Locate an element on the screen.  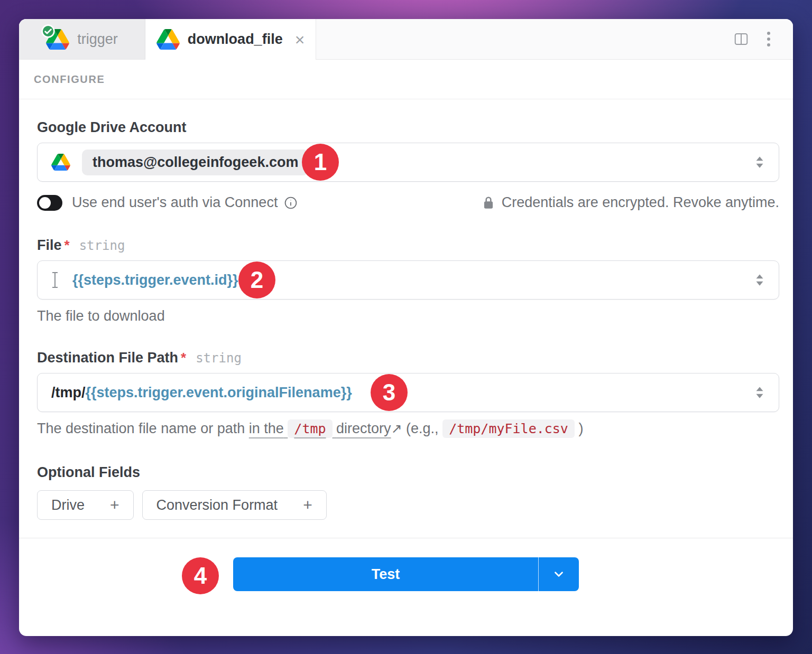
file-template-value: {{steps.trigger.event.id}} is located at coordinates (155, 280).